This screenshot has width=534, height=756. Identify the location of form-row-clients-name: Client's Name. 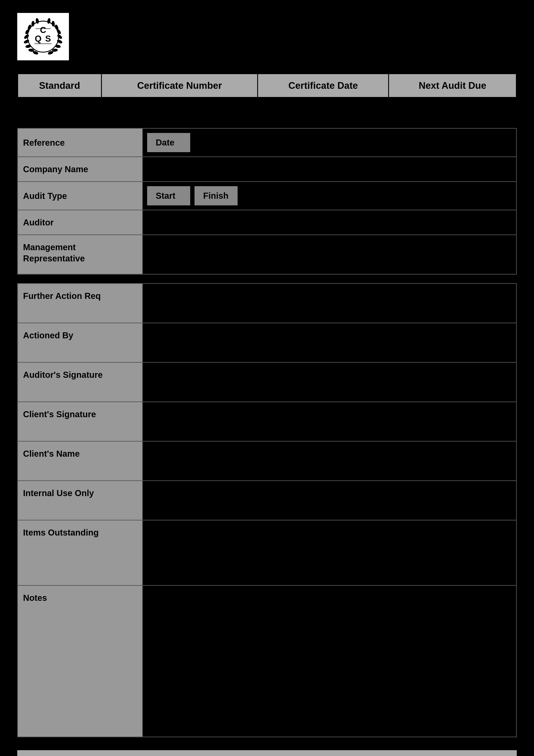
(267, 461).